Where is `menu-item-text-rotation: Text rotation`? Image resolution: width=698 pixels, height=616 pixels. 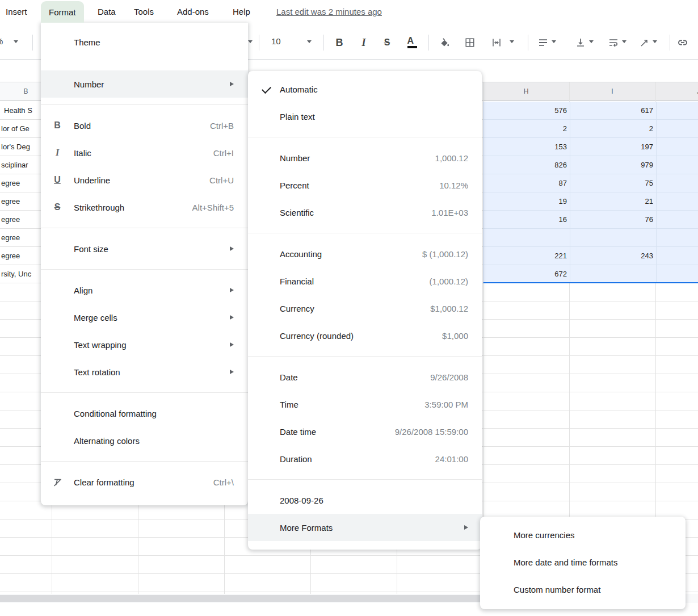
menu-item-text-rotation: Text rotation is located at coordinates (144, 372).